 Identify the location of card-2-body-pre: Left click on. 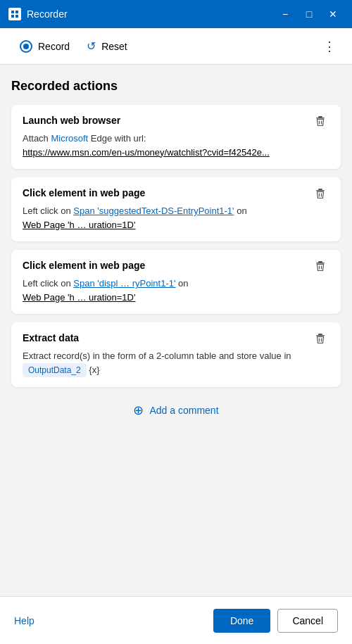
(46, 211).